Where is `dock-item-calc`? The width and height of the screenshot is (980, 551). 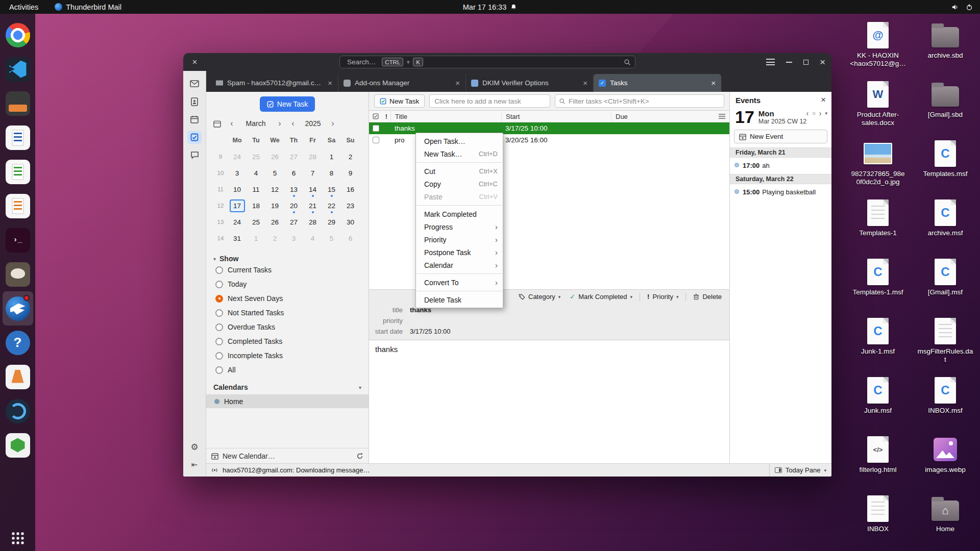 dock-item-calc is located at coordinates (18, 171).